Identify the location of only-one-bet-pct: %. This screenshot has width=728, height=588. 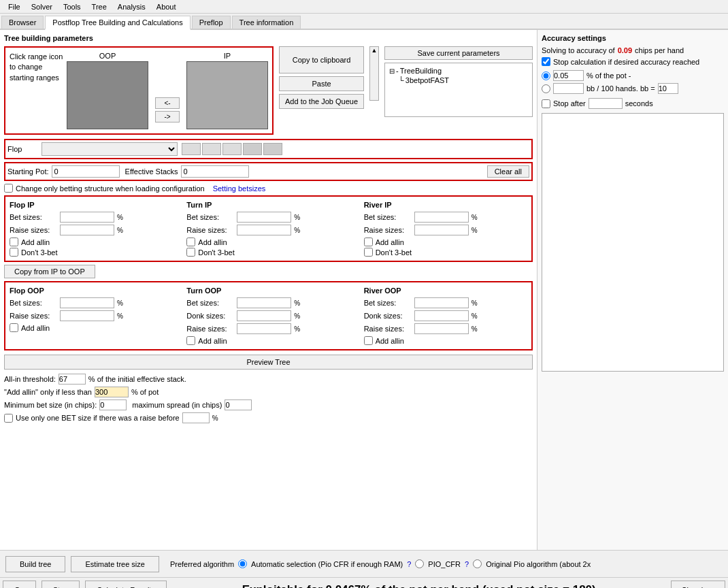
(215, 418).